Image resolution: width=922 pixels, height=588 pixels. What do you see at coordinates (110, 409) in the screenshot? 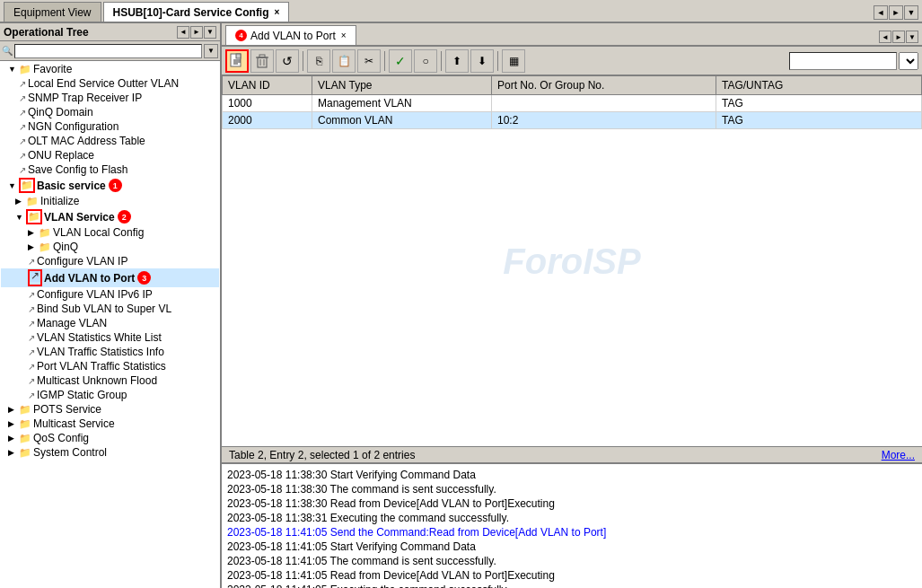
I see `tree-item-pots-service: ▶ 📁 POTS Service` at bounding box center [110, 409].